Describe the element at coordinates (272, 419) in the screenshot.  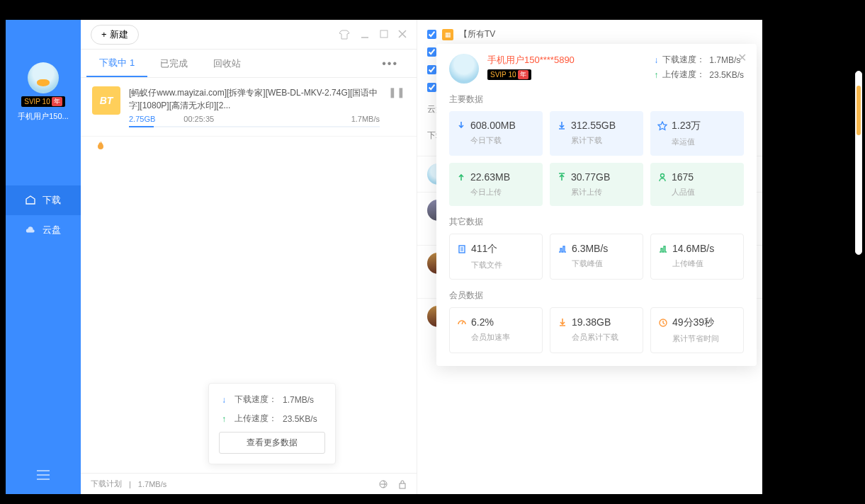
I see `popup-ul-row: ↑ 上传速度： 23.5KB/s` at that location.